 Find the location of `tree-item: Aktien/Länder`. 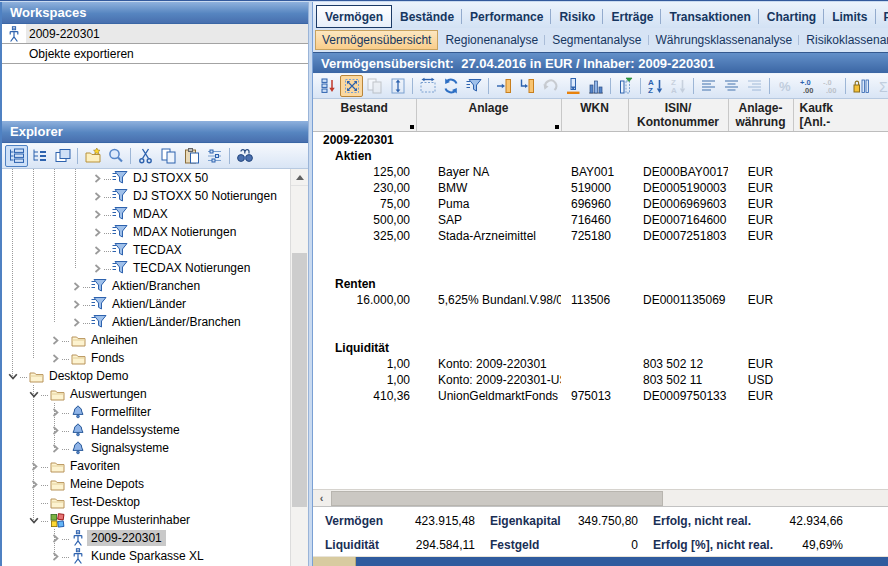

tree-item: Aktien/Länder is located at coordinates (155, 304).